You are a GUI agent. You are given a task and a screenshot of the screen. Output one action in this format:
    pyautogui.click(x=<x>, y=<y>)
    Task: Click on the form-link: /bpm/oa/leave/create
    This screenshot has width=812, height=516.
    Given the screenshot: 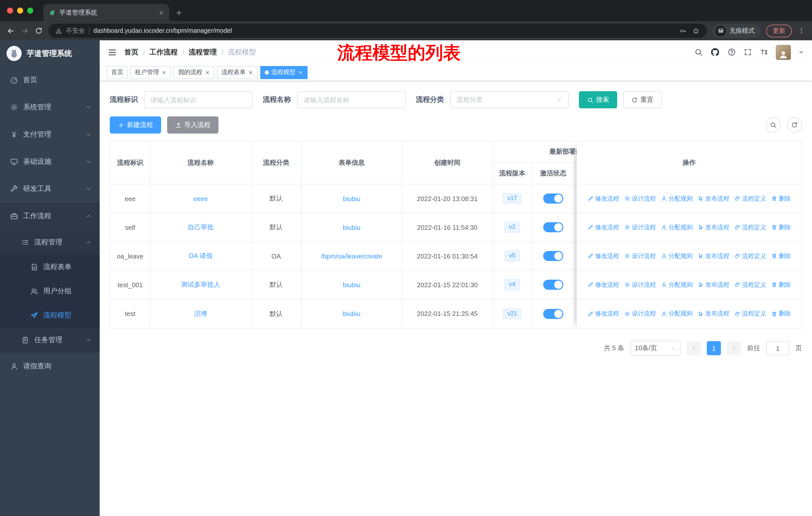 What is the action you would take?
    pyautogui.click(x=352, y=256)
    